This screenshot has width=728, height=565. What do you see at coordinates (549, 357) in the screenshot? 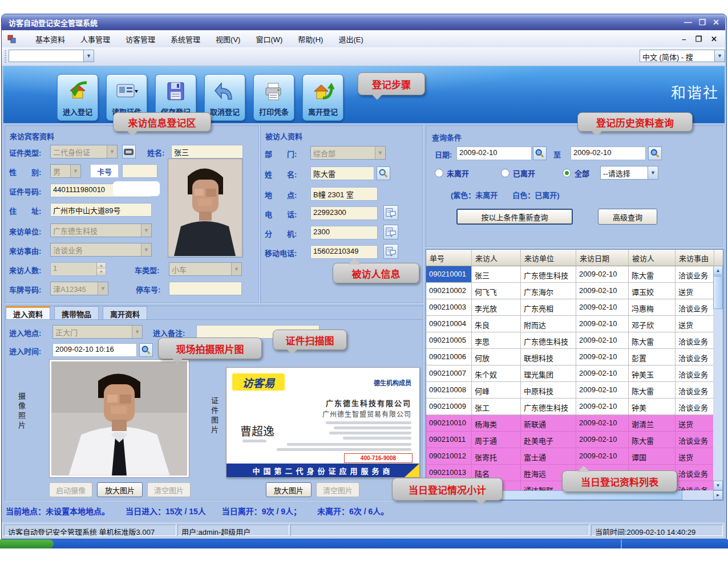
I see `table-cell: 联想科技` at bounding box center [549, 357].